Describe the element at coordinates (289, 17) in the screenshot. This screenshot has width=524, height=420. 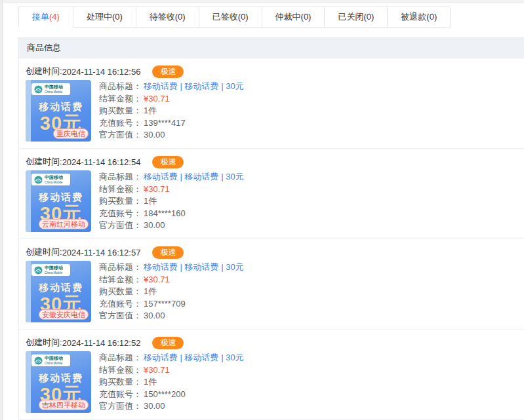
I see `tab-label: 仲裁中` at that location.